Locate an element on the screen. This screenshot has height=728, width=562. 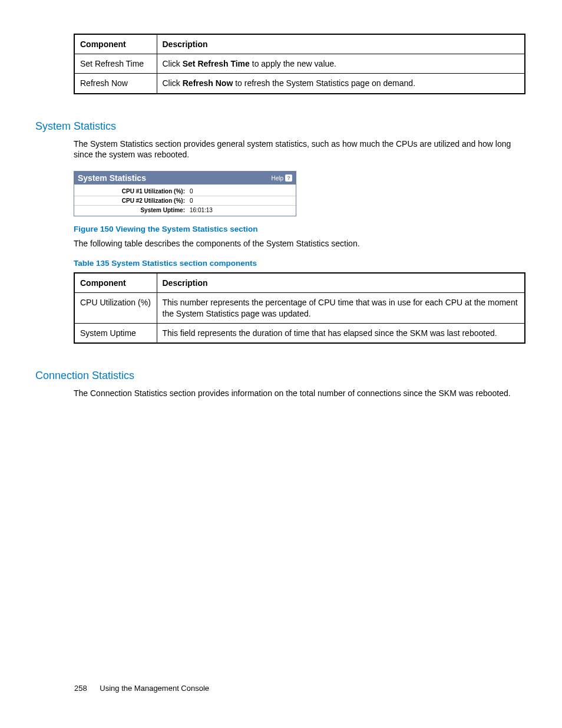
cell-component: Refresh Now is located at coordinates (115, 84).